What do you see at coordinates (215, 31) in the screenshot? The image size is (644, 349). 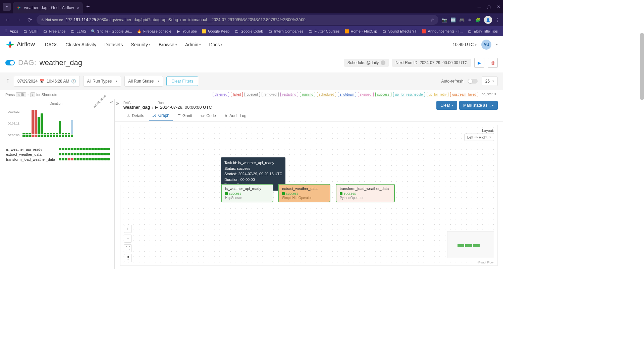 I see `bookmark-item: 🟨Google Keep` at bounding box center [215, 31].